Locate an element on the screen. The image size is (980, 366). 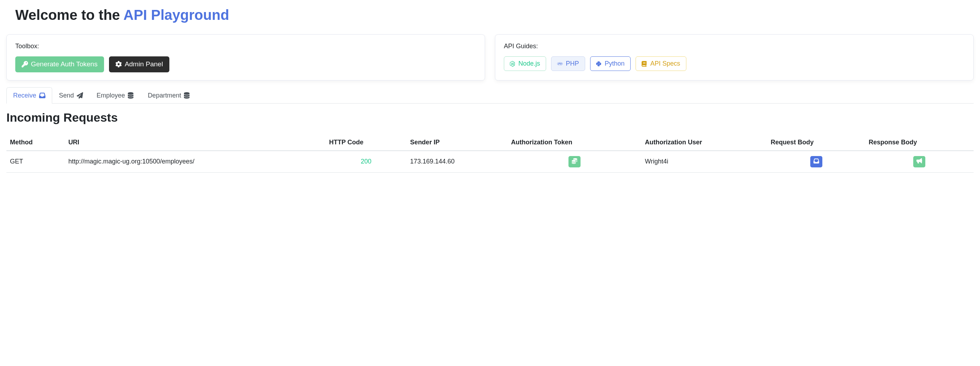
tab-receive: Receive is located at coordinates (29, 95).